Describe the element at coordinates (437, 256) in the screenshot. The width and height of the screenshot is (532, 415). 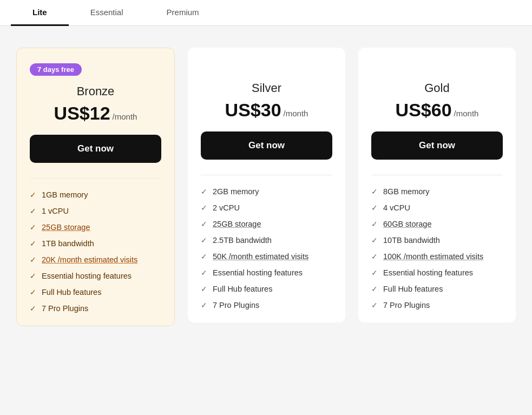
I see `list-item: ✓100K /month estimated visits` at that location.